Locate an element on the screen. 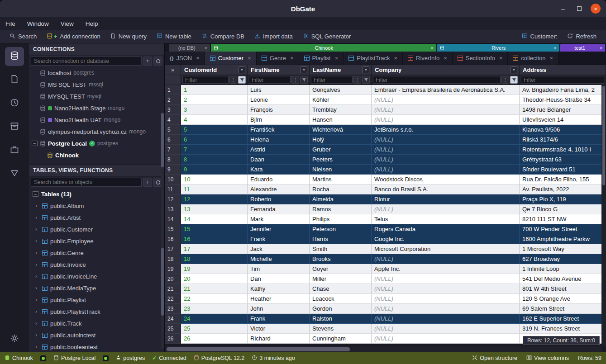  cell-customerid: 16 is located at coordinates (215, 239).